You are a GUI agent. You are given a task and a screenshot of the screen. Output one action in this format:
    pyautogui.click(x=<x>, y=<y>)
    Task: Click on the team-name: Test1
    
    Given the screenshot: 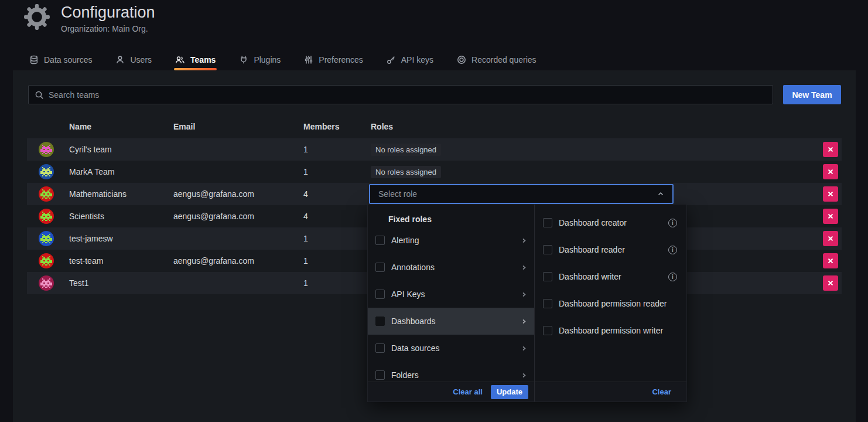 What is the action you would take?
    pyautogui.click(x=78, y=283)
    